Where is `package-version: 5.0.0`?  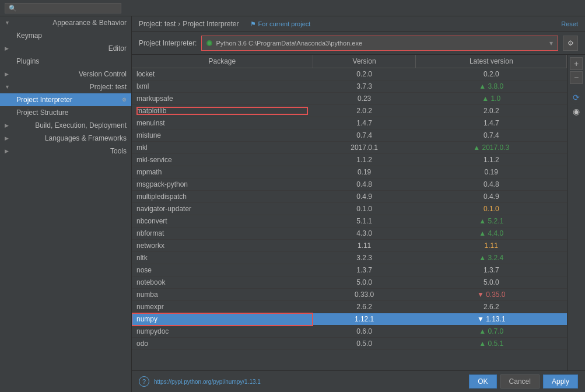 package-version: 5.0.0 is located at coordinates (364, 282).